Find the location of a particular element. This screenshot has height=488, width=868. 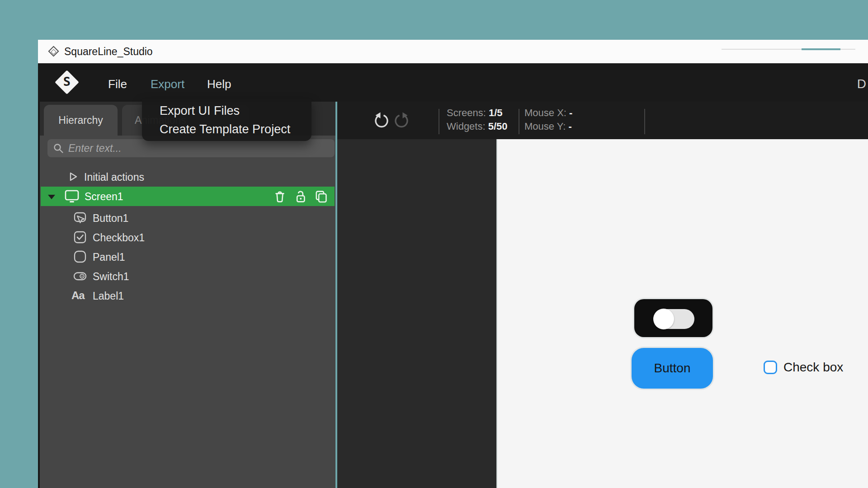

menu-right-truncated-text: D is located at coordinates (862, 84).